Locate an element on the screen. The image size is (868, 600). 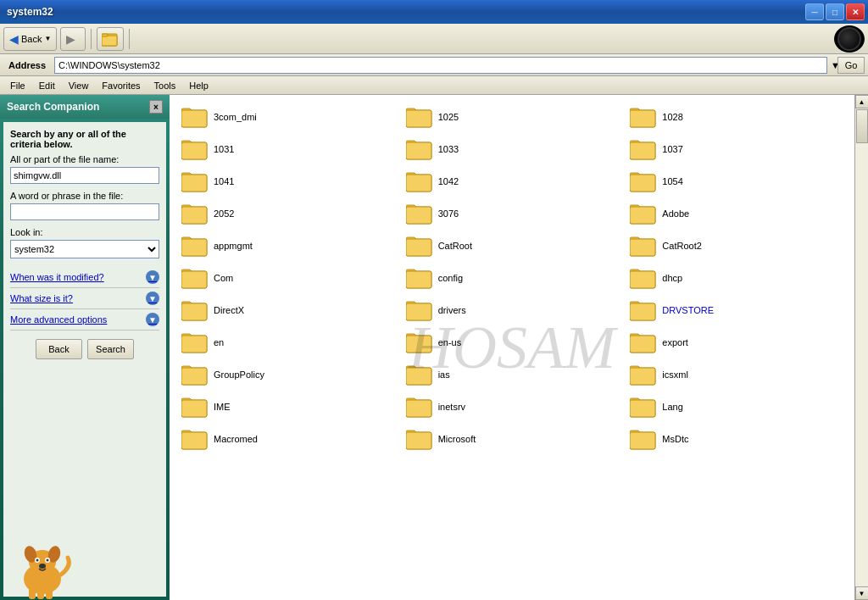
list-item: CatRoot is located at coordinates (512, 246).